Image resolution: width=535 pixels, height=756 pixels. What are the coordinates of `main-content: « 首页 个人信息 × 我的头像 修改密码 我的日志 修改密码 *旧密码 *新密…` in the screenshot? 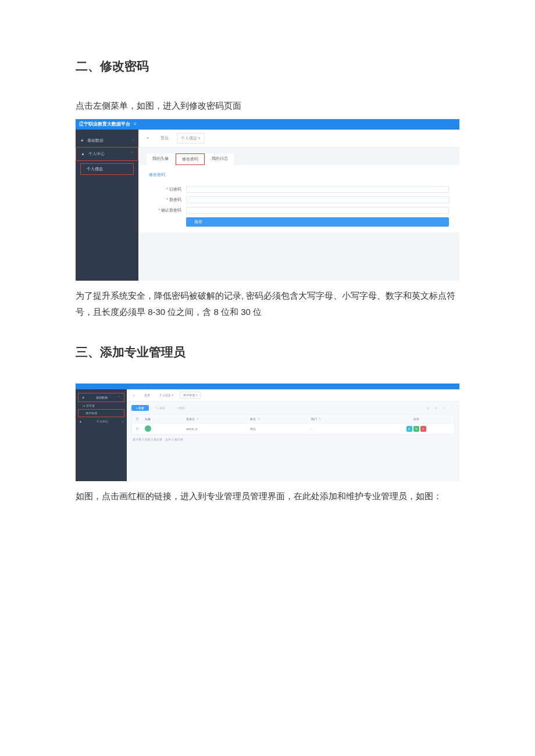 It's located at (299, 205).